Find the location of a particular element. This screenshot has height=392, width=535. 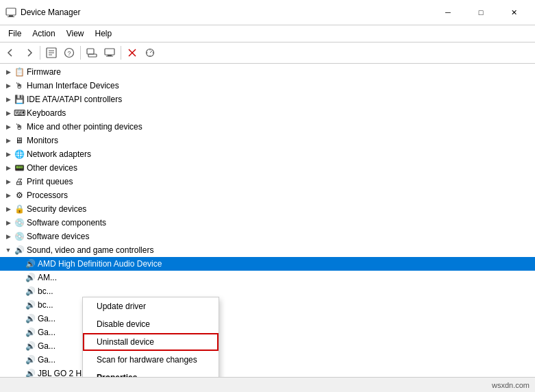

menu-file: File is located at coordinates (15, 34).